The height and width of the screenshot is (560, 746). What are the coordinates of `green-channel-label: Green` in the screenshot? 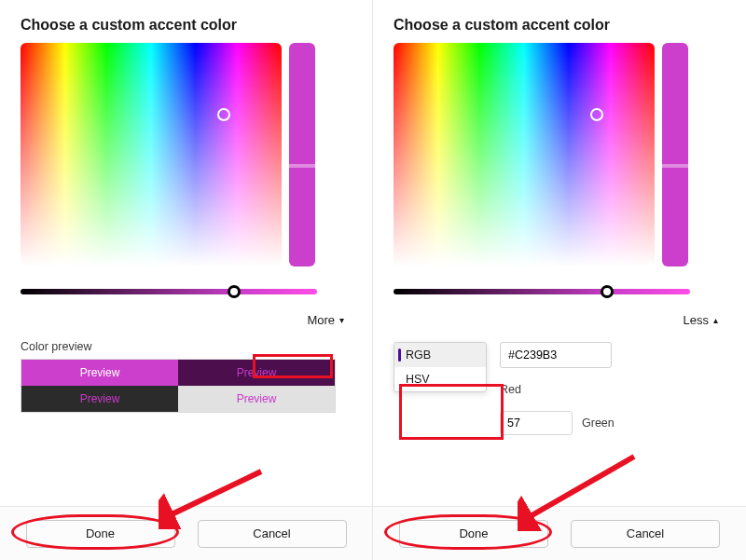 It's located at (599, 423).